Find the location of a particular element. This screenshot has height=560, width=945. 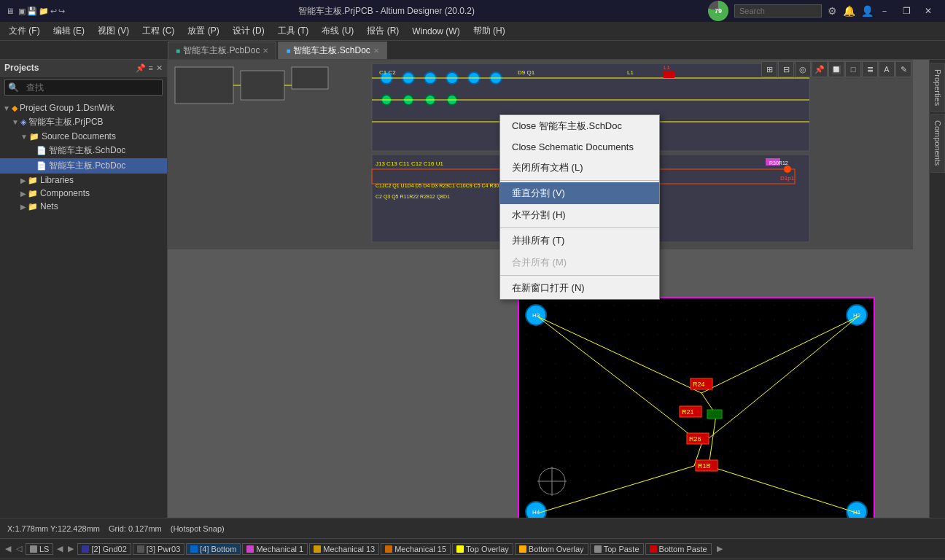

svg-text: R26 is located at coordinates (696, 439).